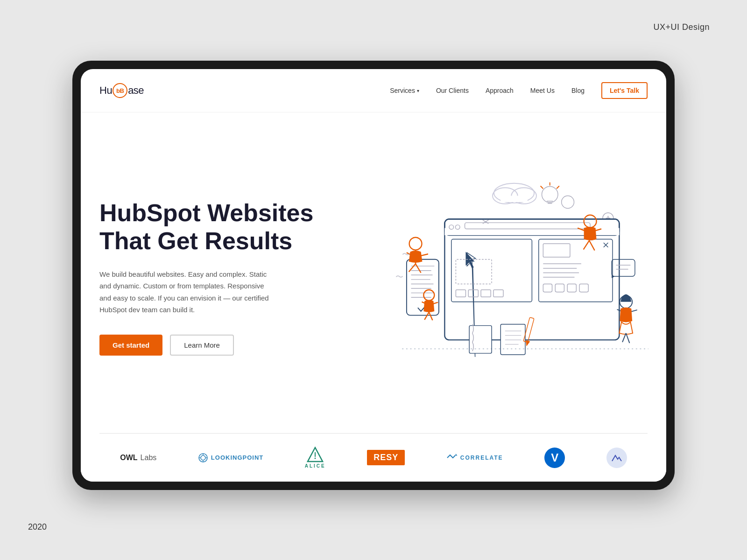 The image size is (747, 560). I want to click on nav-links: Services ▾ Our Clients Approach Meet Us …, so click(519, 91).